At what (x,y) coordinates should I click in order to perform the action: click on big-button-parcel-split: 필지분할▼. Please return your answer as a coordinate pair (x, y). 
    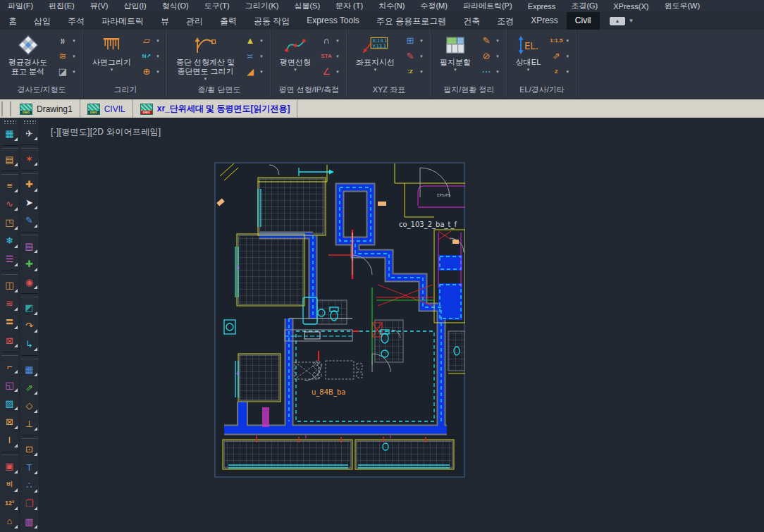
    Looking at the image, I should click on (455, 53).